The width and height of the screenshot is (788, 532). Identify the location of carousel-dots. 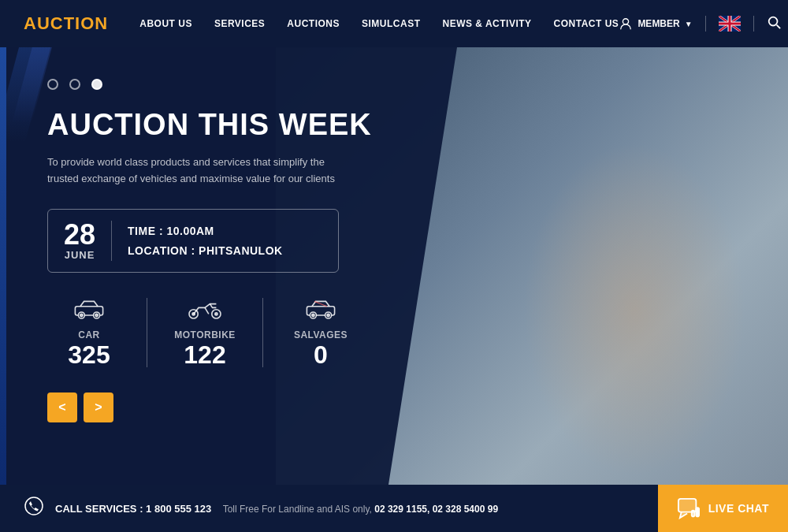
(394, 84).